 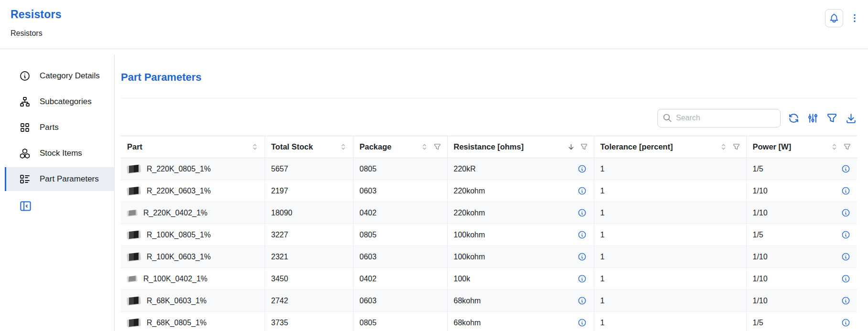 I want to click on power-value: 1/10, so click(x=761, y=257).